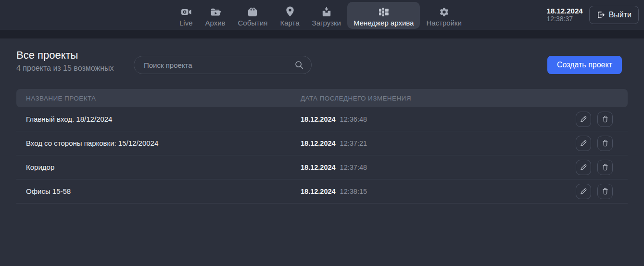 Image resolution: width=644 pixels, height=266 pixels. Describe the element at coordinates (327, 12) in the screenshot. I see `download-icon` at that location.